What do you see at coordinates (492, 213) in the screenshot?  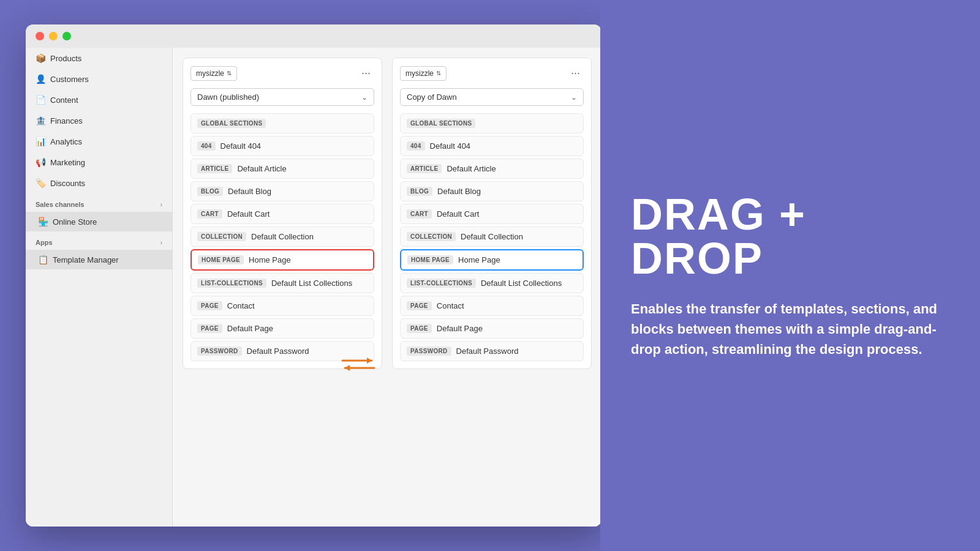 I see `right-theme-column: mysizzle ⇅ ··· Copy of Dawn ⌄ GLOBAL SEC…` at bounding box center [492, 213].